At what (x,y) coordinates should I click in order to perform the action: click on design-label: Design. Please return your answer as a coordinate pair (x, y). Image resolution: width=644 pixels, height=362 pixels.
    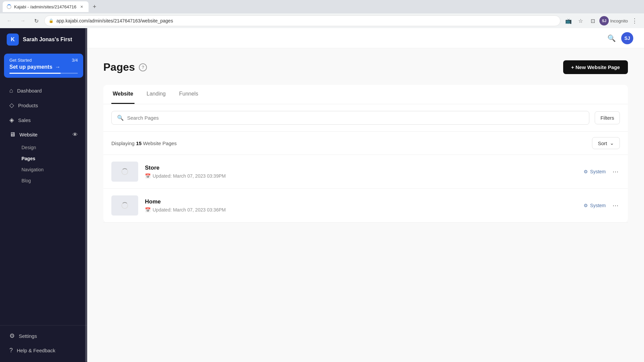
    Looking at the image, I should click on (29, 147).